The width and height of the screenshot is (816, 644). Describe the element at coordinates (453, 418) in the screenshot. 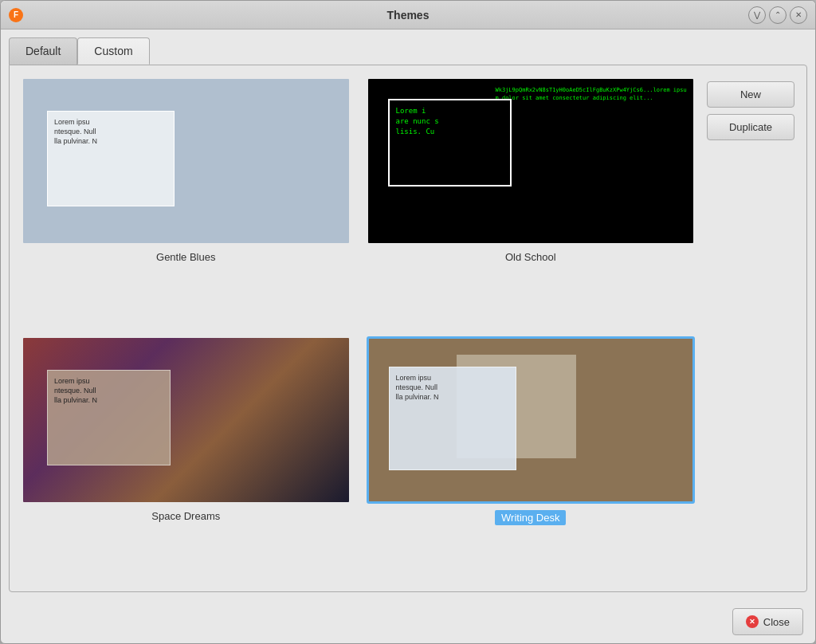

I see `writing-desk-text-area: Lorem ipsu ntesque. Null lla pulvinar. N` at that location.